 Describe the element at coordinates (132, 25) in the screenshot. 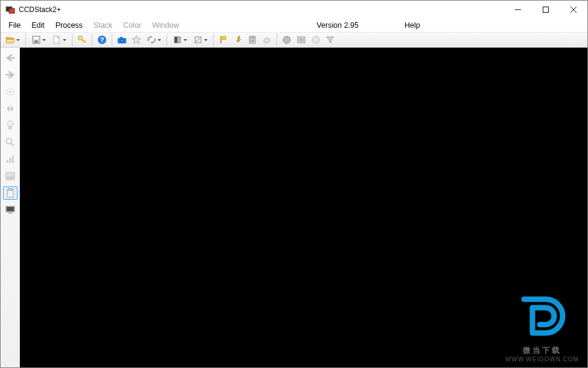

I see `menu-color: Color` at that location.